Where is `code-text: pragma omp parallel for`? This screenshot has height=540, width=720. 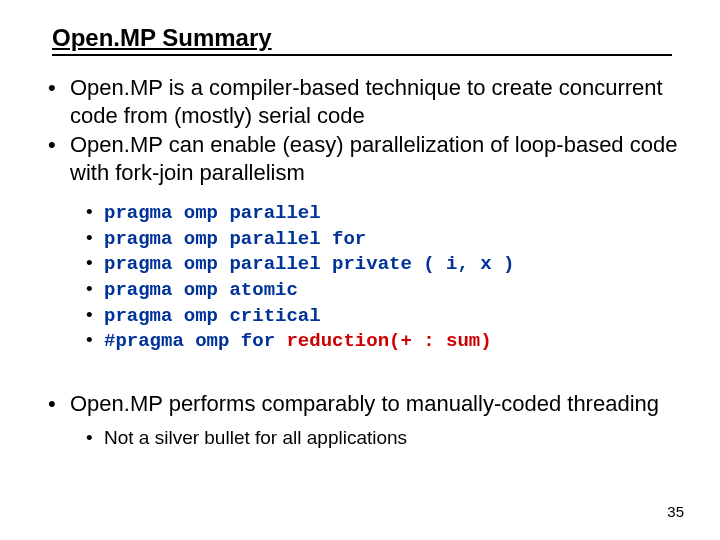
code-text: pragma omp parallel for is located at coordinates (235, 239).